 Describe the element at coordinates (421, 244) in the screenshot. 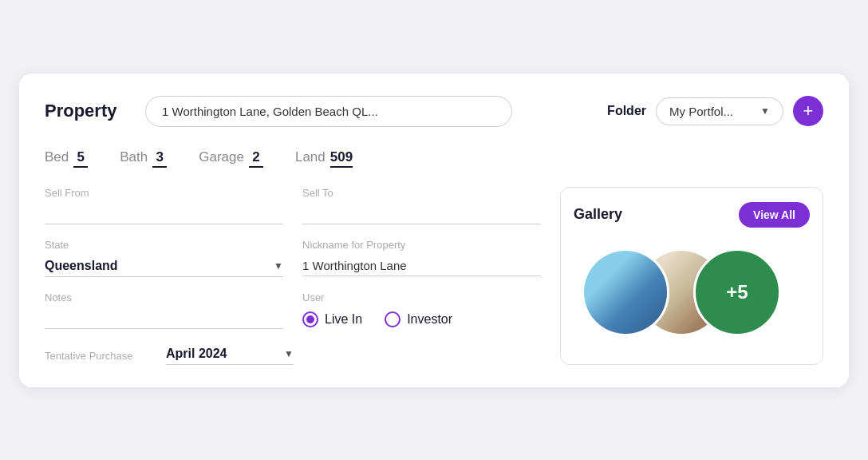

I see `nickname-label: Nickname for Property` at that location.